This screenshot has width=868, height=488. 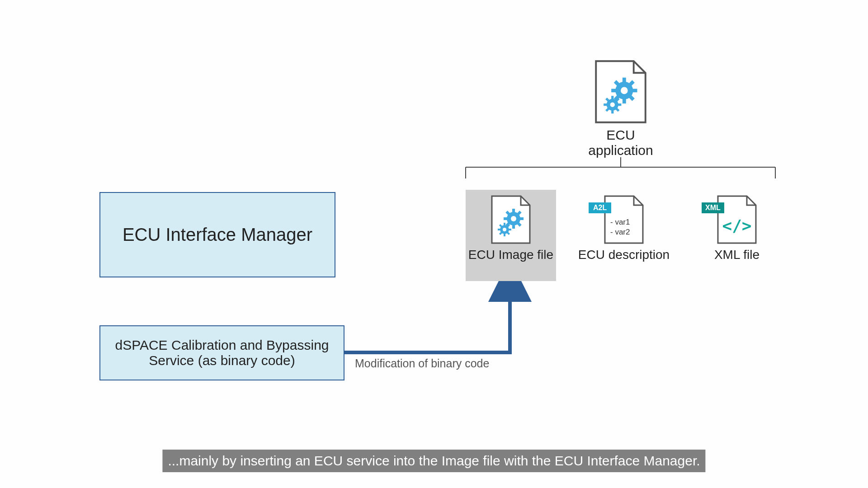 What do you see at coordinates (600, 208) in the screenshot?
I see `a2l-badge: A2L` at bounding box center [600, 208].